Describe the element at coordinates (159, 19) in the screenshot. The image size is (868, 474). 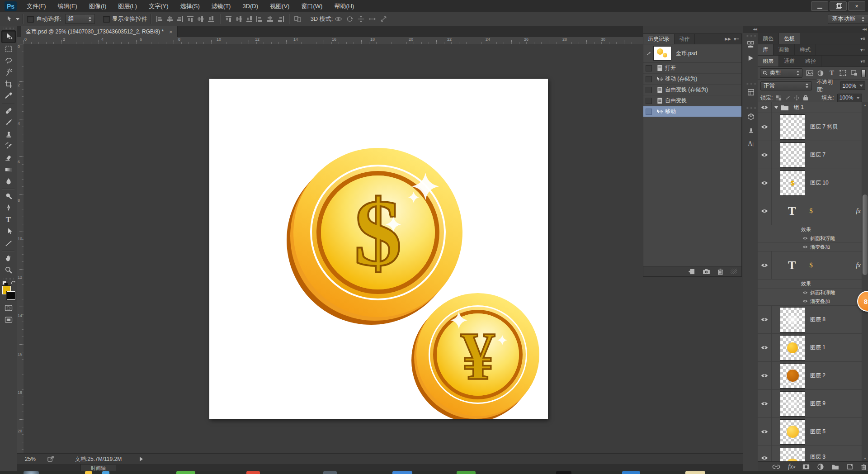
I see `align-left-edges-icon` at that location.